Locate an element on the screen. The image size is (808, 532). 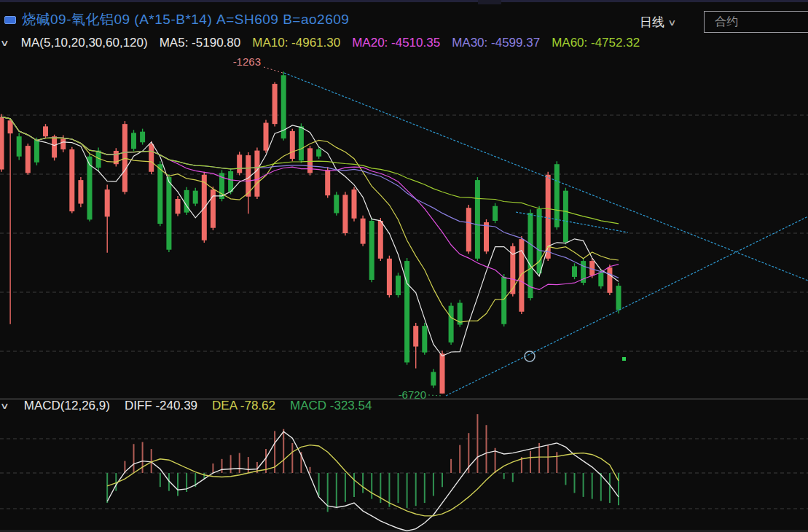
dea-value: DEA -78.62 is located at coordinates (243, 406).